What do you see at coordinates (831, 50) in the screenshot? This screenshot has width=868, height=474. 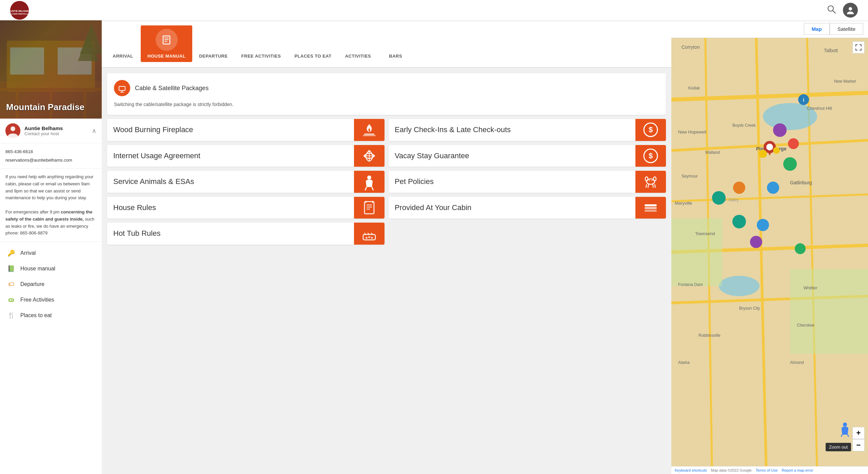 I see `svg-text: Talbott` at bounding box center [831, 50].